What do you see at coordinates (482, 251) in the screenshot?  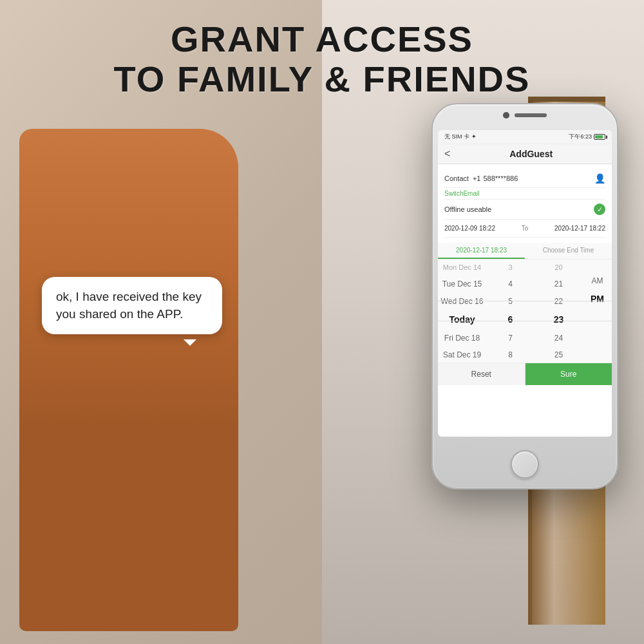 I see `start-time-tab: 2020-12-17 18:23` at bounding box center [482, 251].